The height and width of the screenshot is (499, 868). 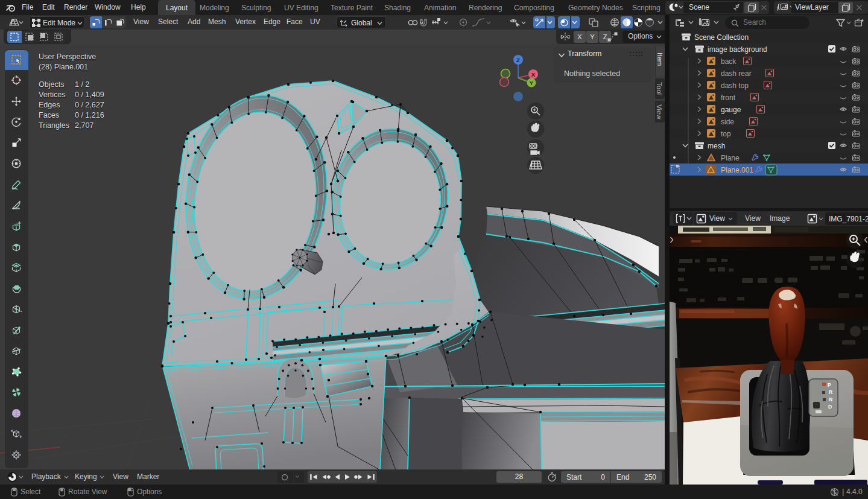 I want to click on svg-text: Z, so click(x=518, y=60).